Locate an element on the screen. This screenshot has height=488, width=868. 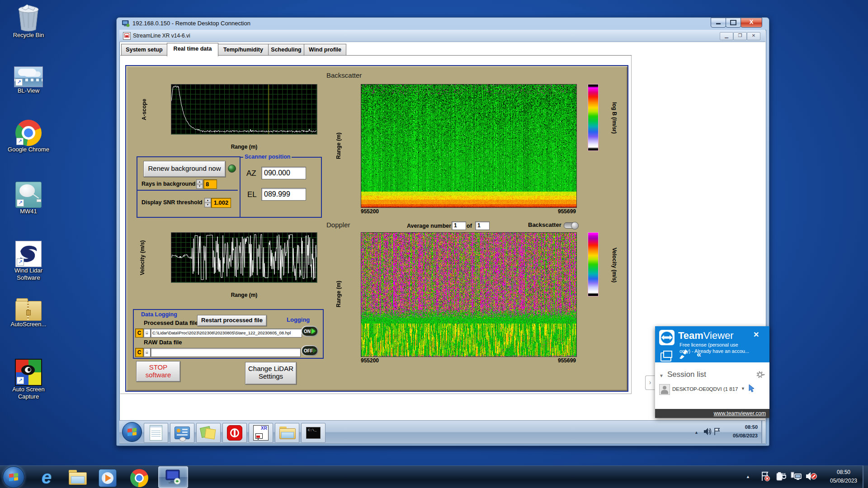
vi-titlebar: StreamLine XR v14-6.vi is located at coordinates (442, 36).